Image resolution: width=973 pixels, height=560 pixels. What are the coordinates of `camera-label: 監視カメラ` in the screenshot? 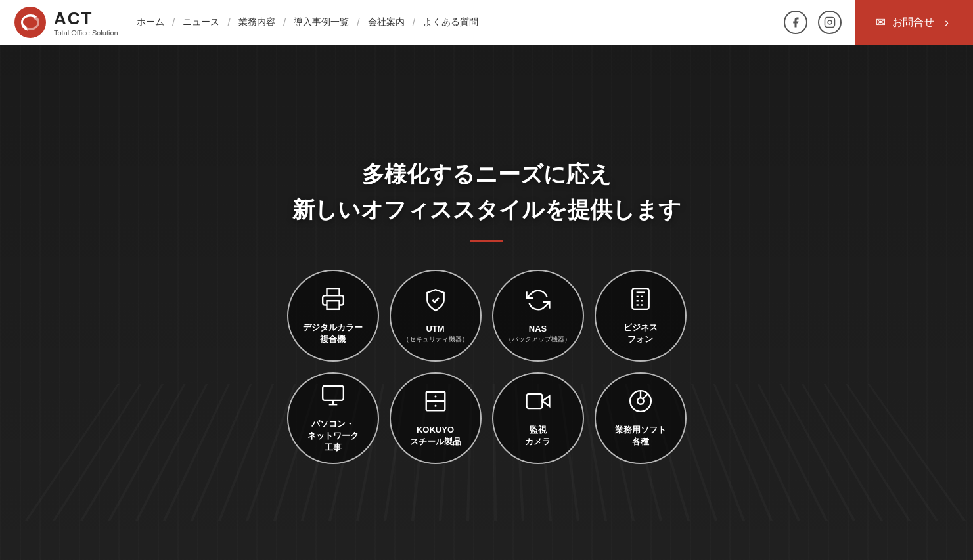 It's located at (537, 436).